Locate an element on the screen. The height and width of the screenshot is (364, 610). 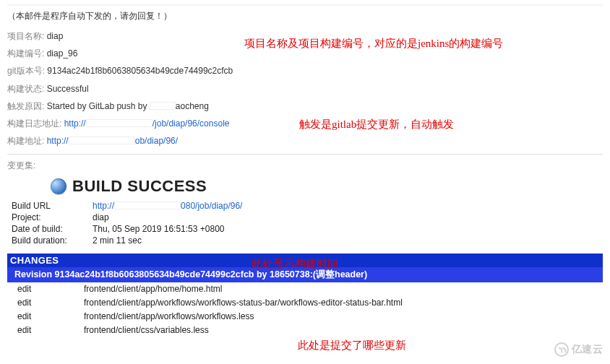
value-project-name: diap is located at coordinates (55, 36).